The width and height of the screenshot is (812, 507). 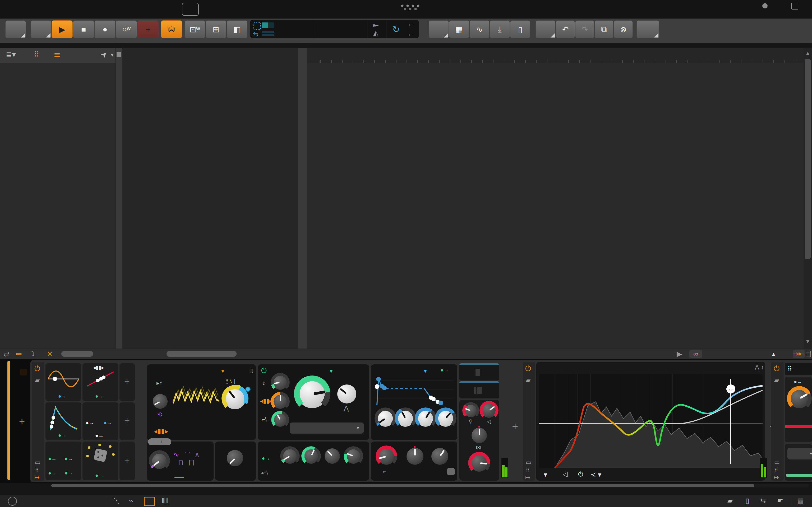 I want to click on fx-tab, so click(x=479, y=390).